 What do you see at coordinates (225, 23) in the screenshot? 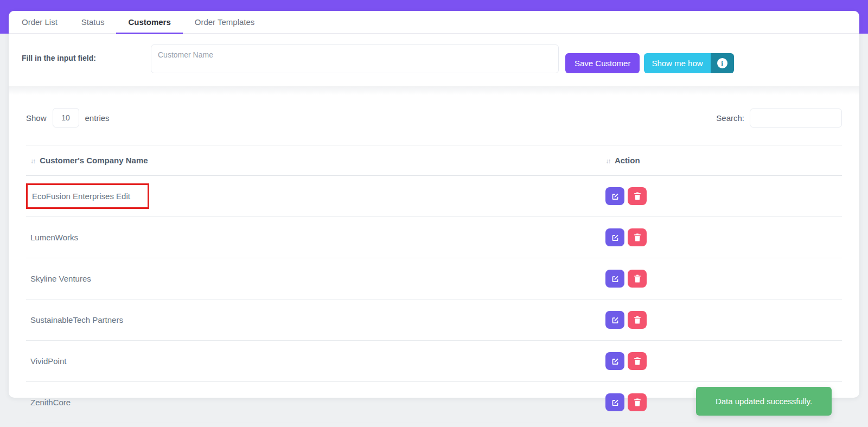
I see `tab-order-templates: Order Templates` at bounding box center [225, 23].